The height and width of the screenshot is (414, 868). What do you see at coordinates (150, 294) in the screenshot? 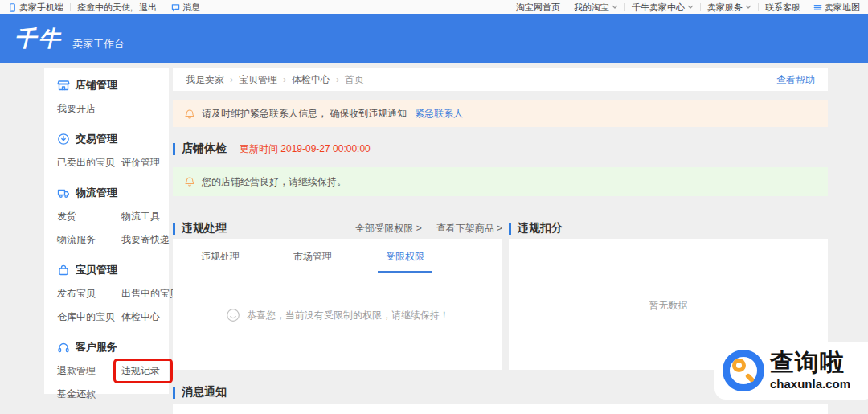
I see `sidebar-item-items-on-sale: 出售中的宝贝` at bounding box center [150, 294].